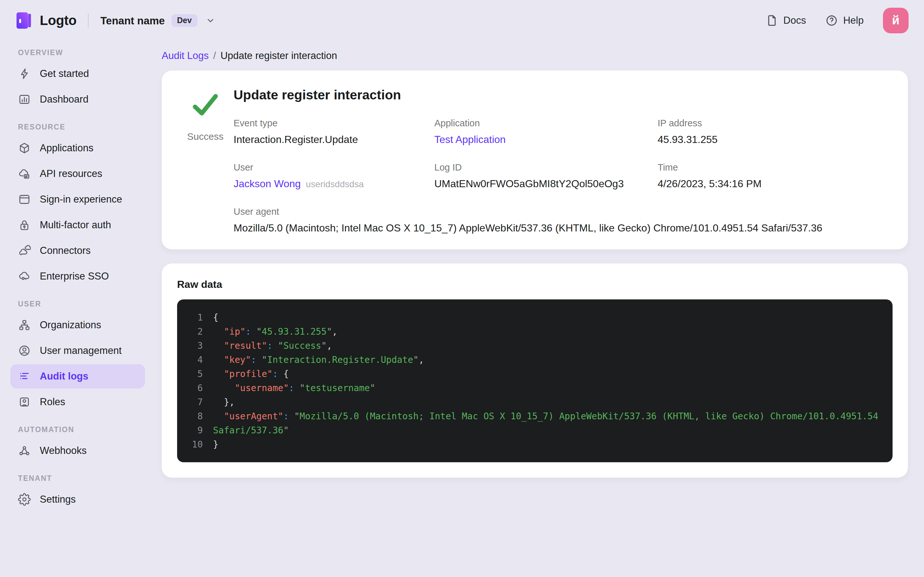 Image resolution: width=924 pixels, height=577 pixels. Describe the element at coordinates (71, 174) in the screenshot. I see `sidebar-item-label: API resources` at that location.